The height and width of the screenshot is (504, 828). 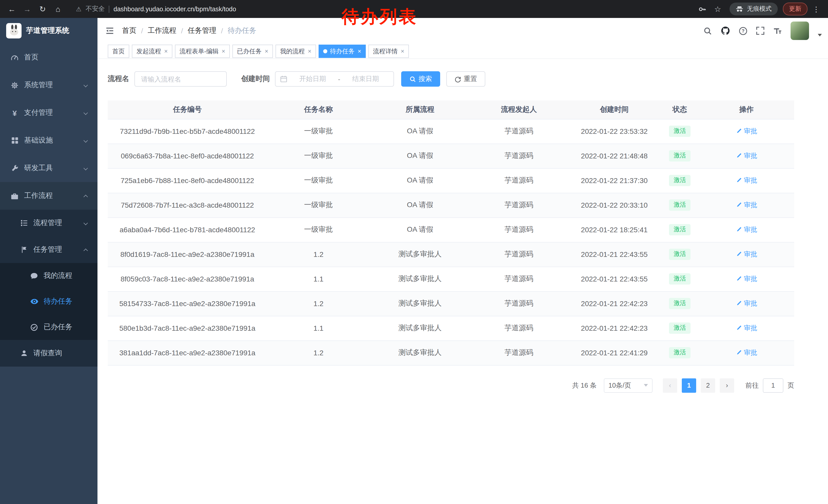 I want to click on key-icon, so click(x=702, y=9).